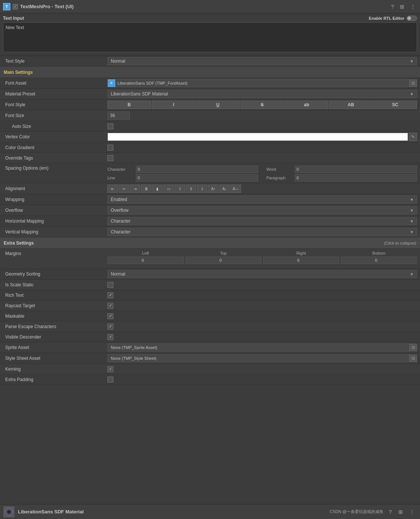  I want to click on wrapping-dropdown: Enabled ▼, so click(262, 199).